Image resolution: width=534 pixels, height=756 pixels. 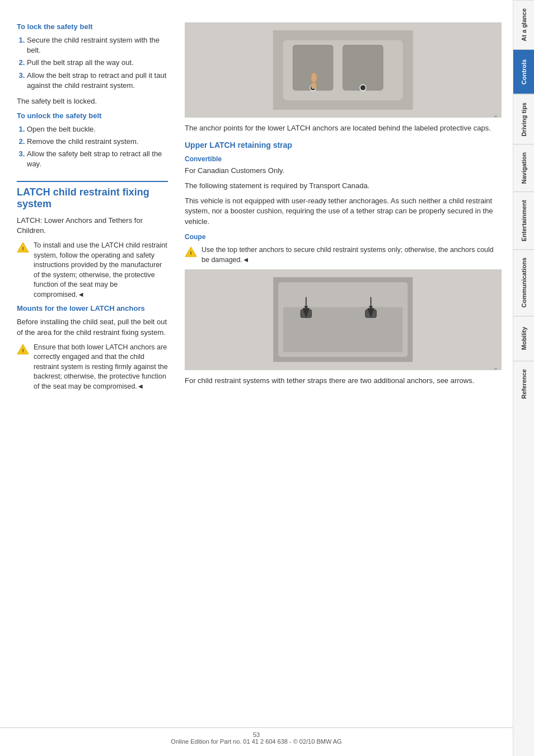 I want to click on img1-id: W02ZC-S04, so click(x=496, y=116).